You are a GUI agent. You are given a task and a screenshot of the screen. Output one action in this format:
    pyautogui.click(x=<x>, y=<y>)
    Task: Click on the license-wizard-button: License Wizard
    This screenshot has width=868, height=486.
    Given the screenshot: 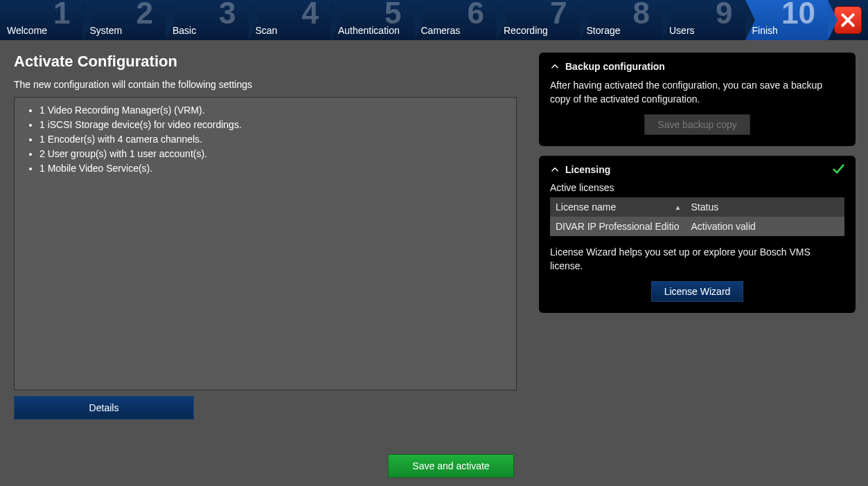 What is the action you would take?
    pyautogui.click(x=698, y=291)
    